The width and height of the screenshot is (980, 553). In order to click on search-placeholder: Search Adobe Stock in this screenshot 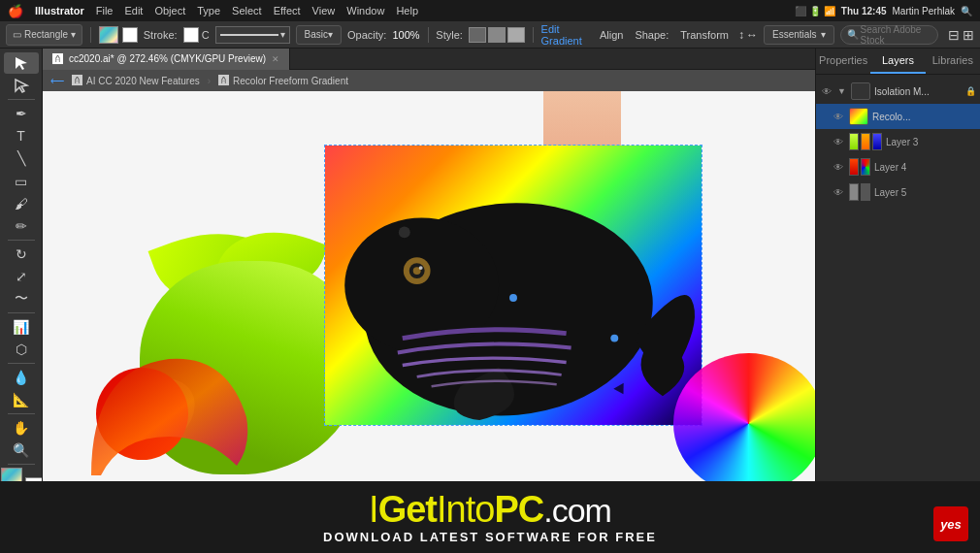, I will do `click(897, 35)`.